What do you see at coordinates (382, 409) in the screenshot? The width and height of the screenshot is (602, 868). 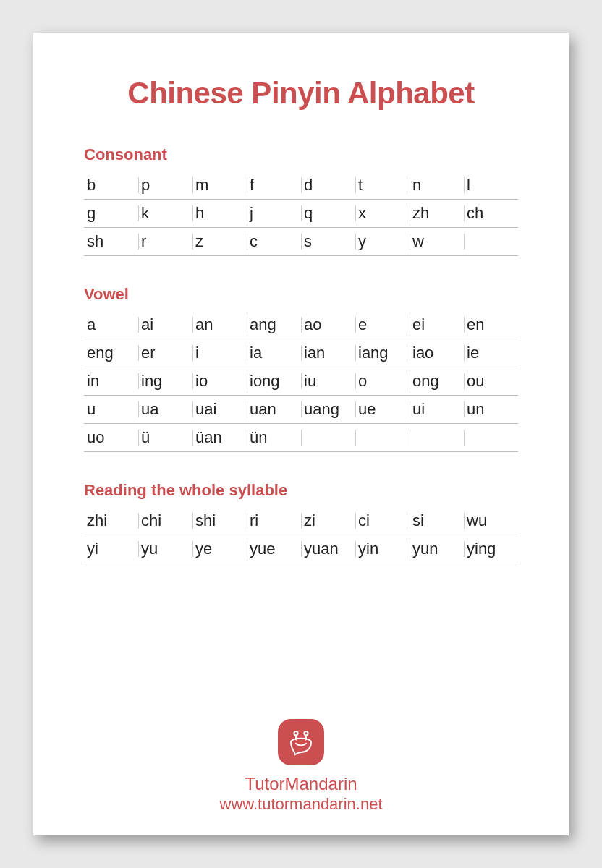 I see `table-cell: ue` at bounding box center [382, 409].